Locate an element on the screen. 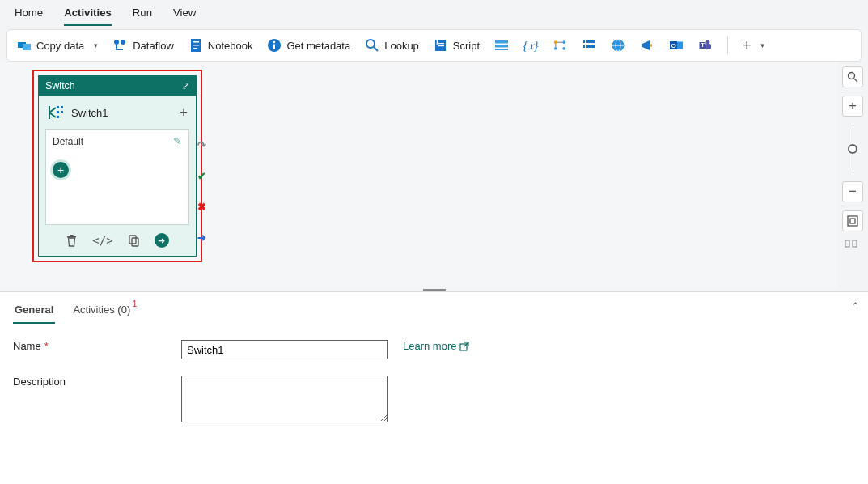  tool-dataflow: Dataflow is located at coordinates (144, 45).